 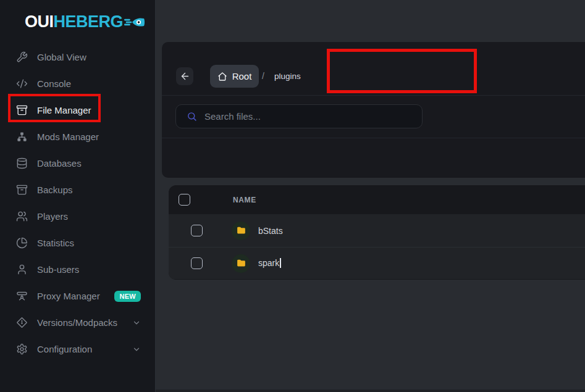 I want to click on rocket-icon, so click(x=135, y=22).